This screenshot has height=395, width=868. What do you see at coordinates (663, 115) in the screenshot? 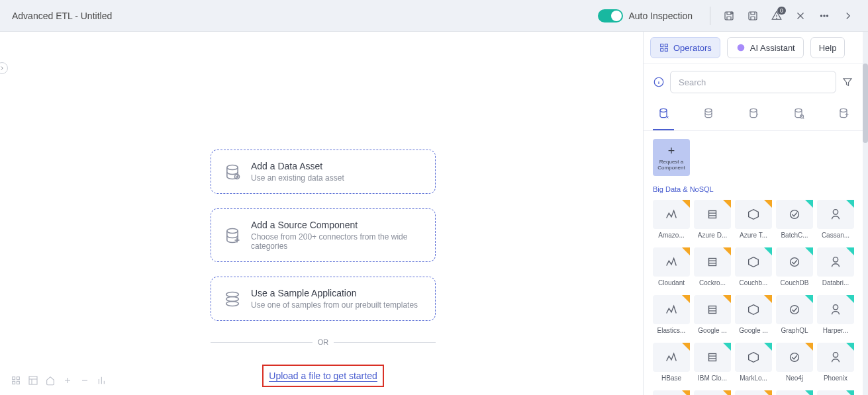
I see `cat-tab-sources` at bounding box center [663, 115].